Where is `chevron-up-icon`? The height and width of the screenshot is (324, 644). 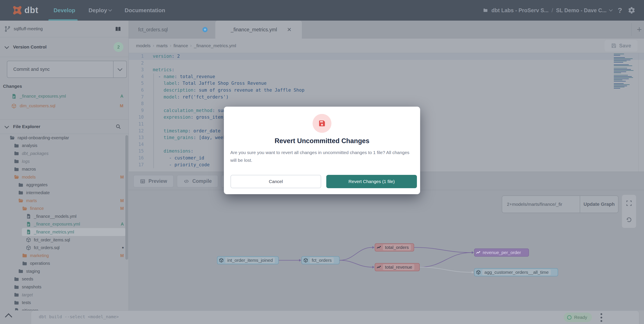 chevron-up-icon is located at coordinates (8, 317).